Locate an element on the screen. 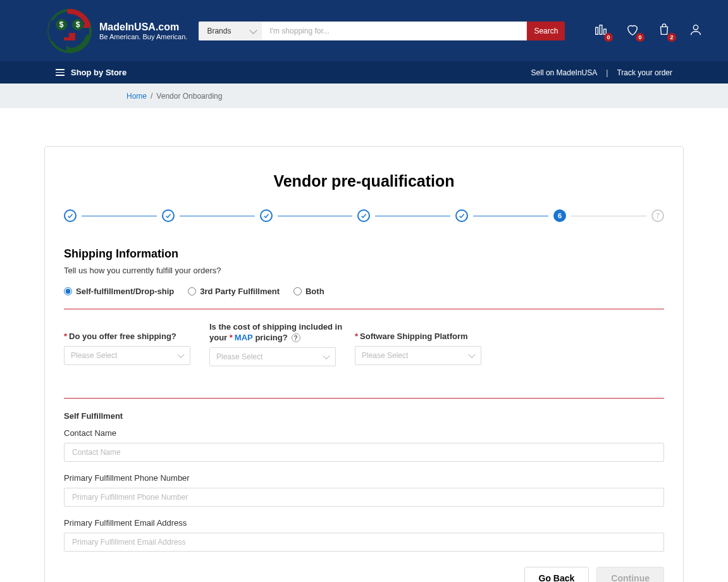 This screenshot has height=582, width=728. contact-name-input is located at coordinates (364, 452).